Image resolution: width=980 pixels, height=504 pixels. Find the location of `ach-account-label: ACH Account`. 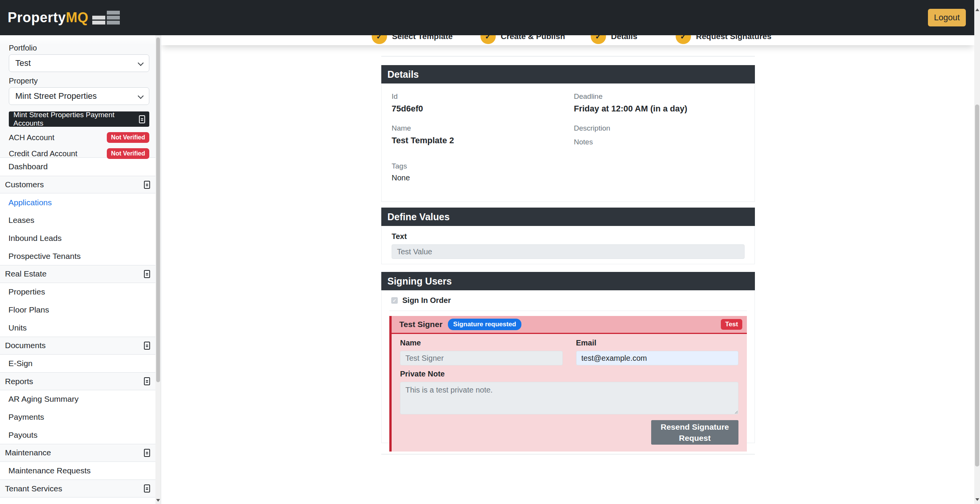

ach-account-label: ACH Account is located at coordinates (31, 138).